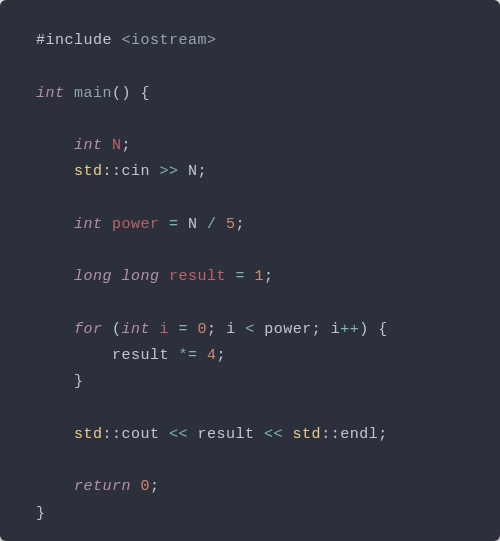 This screenshot has height=541, width=500. I want to click on token-ident: cin, so click(136, 172).